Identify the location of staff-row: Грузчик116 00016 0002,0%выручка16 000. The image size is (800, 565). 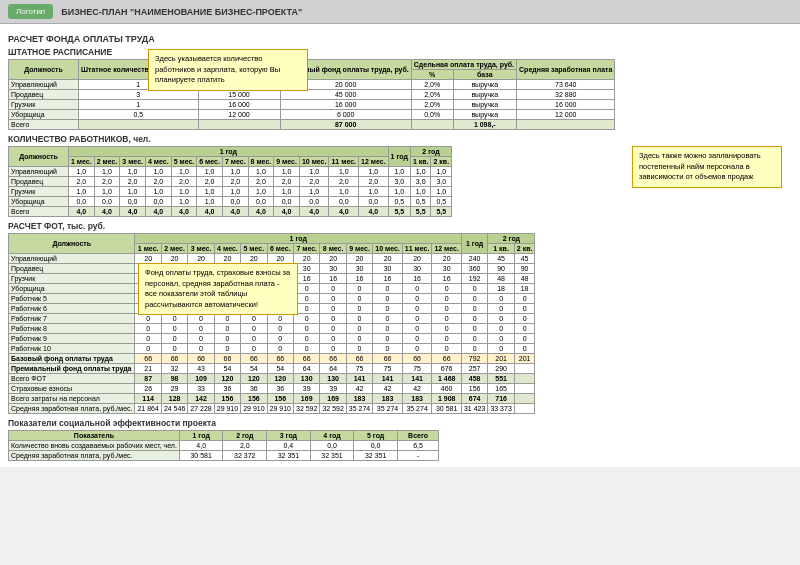
(312, 105).